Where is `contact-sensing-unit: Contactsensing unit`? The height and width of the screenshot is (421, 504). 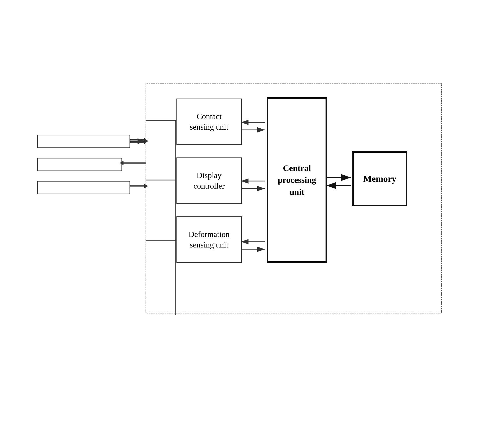
contact-sensing-unit: Contactsensing unit is located at coordinates (209, 122).